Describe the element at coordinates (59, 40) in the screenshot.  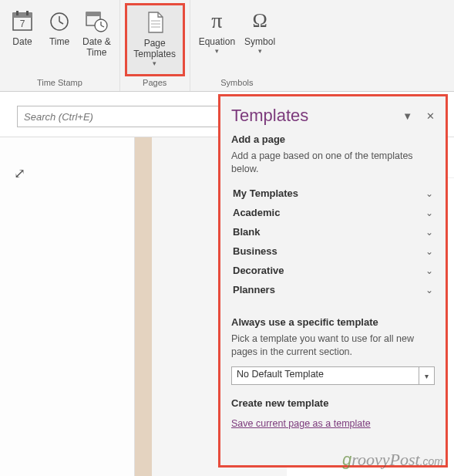
I see `time-button: Time` at that location.